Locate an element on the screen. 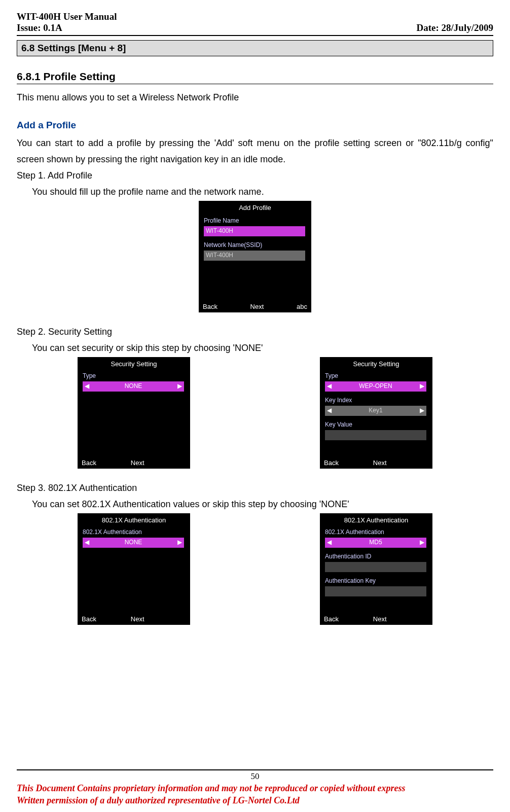 The image size is (510, 812). keyindex-selector: ◀ Key1 ▶ is located at coordinates (376, 411).